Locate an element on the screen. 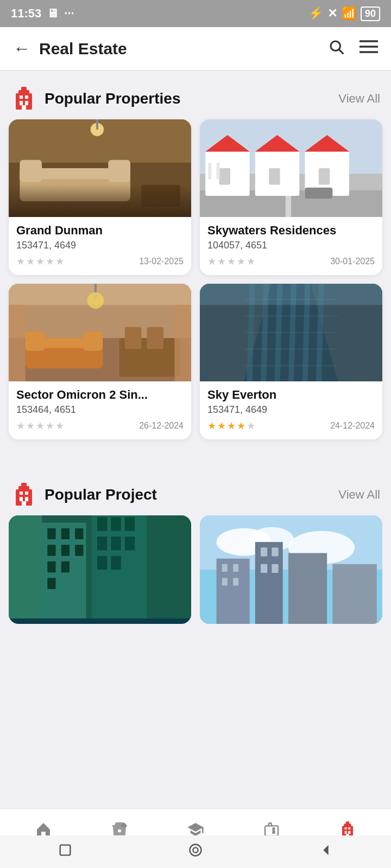 The width and height of the screenshot is (391, 868). property-card-sector-omicron: Sector Omicron 2 Sin... 153464, 4651 ★ ★… is located at coordinates (100, 361).